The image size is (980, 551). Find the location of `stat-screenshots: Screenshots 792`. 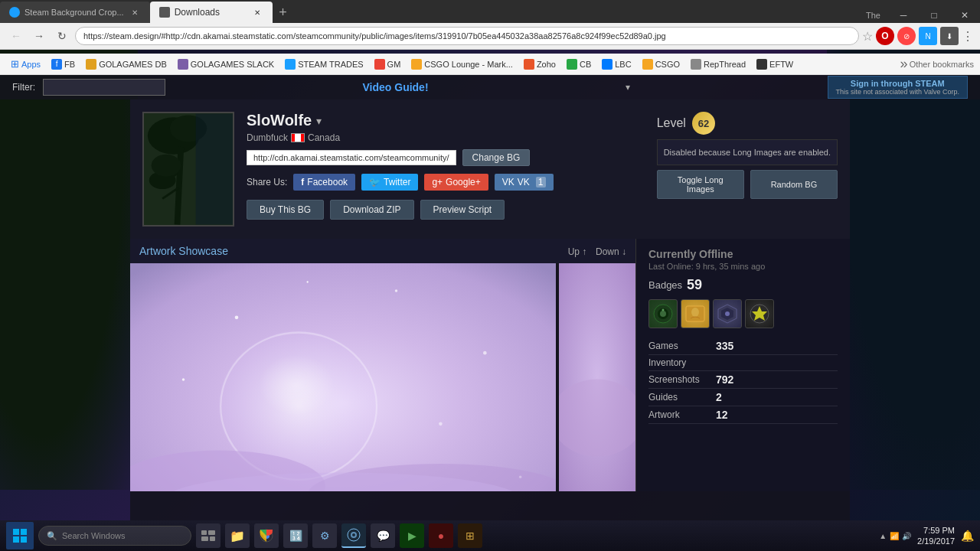

stat-screenshots: Screenshots 792 is located at coordinates (743, 380).